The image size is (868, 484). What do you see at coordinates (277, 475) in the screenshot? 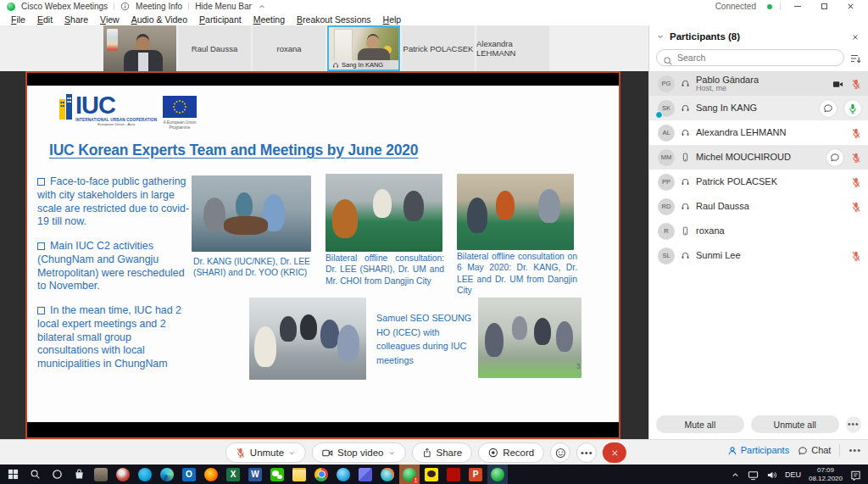
I see `wechat-icon` at bounding box center [277, 475].